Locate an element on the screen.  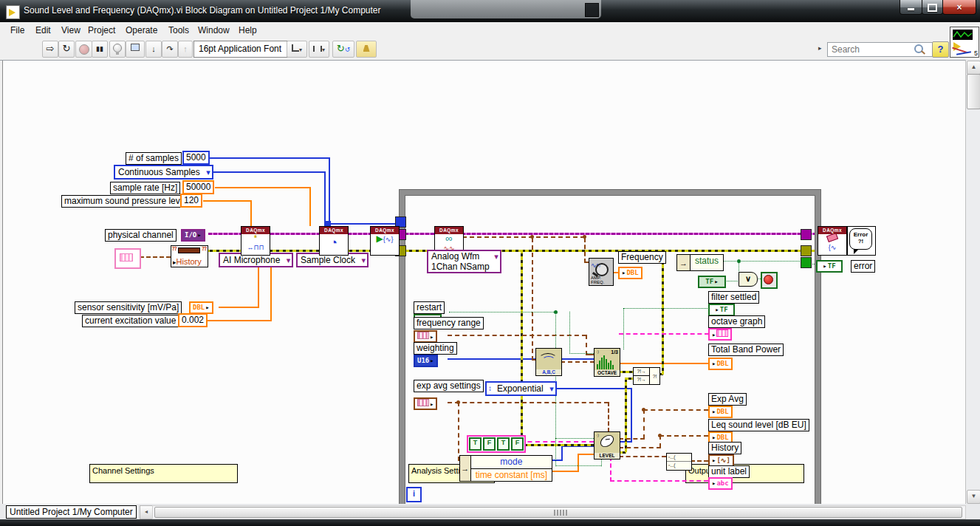
scroll-left-icon: ◂ is located at coordinates (146, 511).